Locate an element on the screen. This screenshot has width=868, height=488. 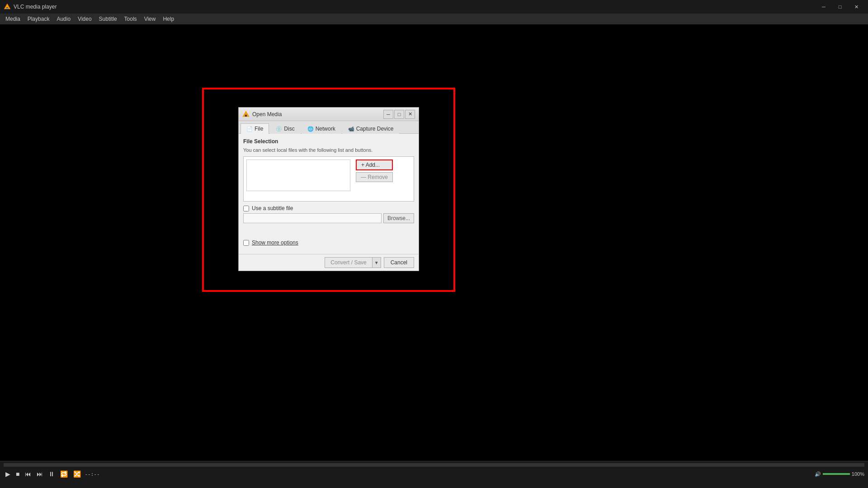
controls-row: ▶ ■ ⏮ ⏭ ⏸ 🔁 🔀 --:-- 🔊 100% is located at coordinates (434, 474).